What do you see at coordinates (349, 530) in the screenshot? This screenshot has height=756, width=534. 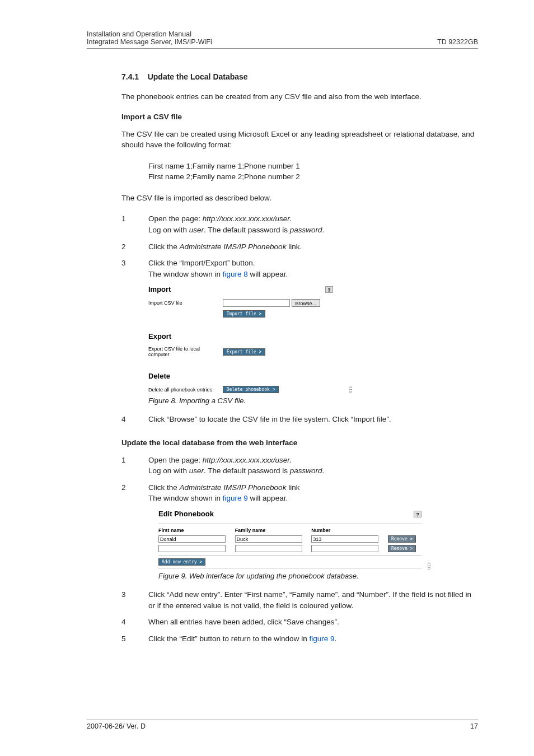 I see `fig9-col-number: Number` at bounding box center [349, 530].